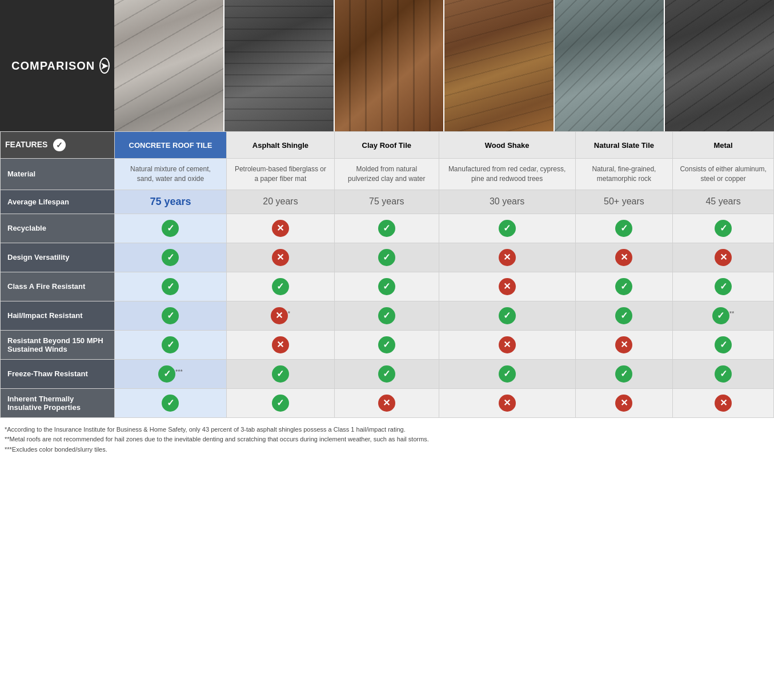 The image size is (774, 700). What do you see at coordinates (387, 202) in the screenshot?
I see `table-row: Average Lifespan75 years20 years75 years…` at bounding box center [387, 202].